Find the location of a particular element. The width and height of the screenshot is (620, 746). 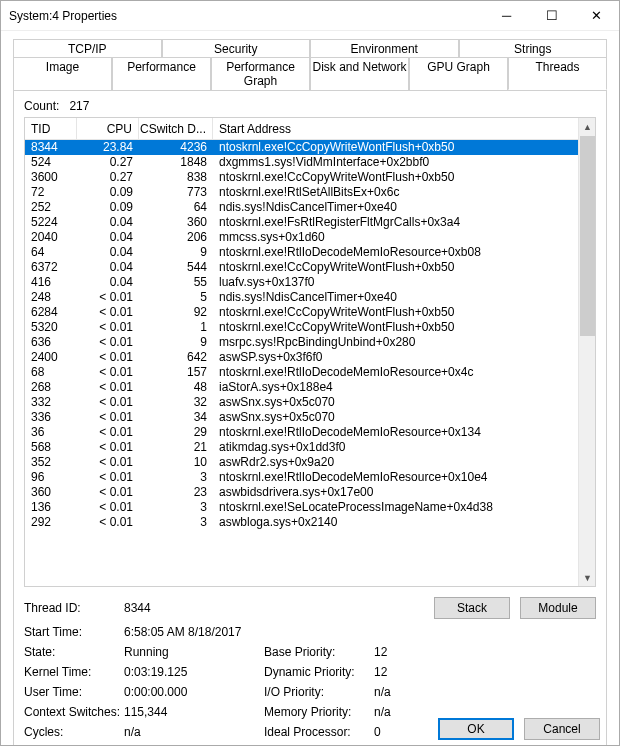

tab-gpu-graph: GPU Graph is located at coordinates (458, 74).